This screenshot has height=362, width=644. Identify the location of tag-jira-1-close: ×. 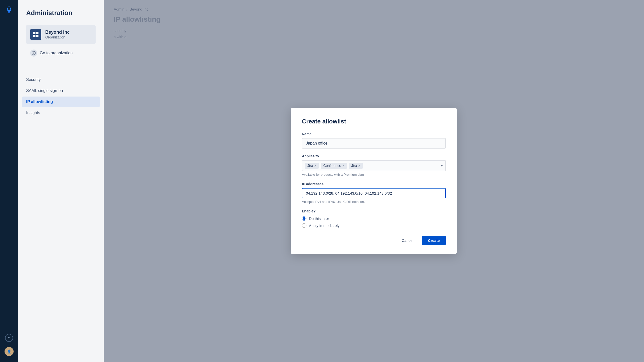
(315, 166).